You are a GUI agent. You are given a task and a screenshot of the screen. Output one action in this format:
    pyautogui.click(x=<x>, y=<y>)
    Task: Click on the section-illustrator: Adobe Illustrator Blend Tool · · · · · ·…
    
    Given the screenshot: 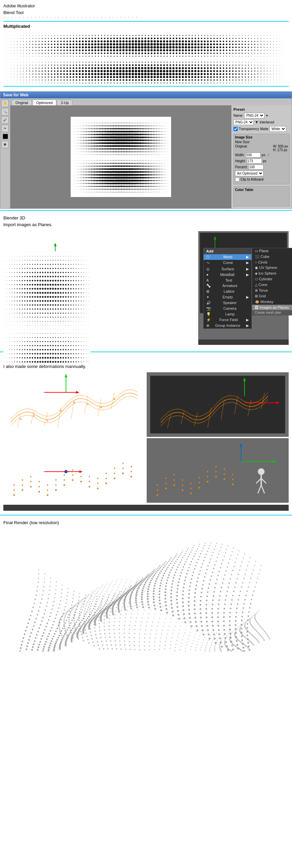 What is the action you would take?
    pyautogui.click(x=146, y=46)
    